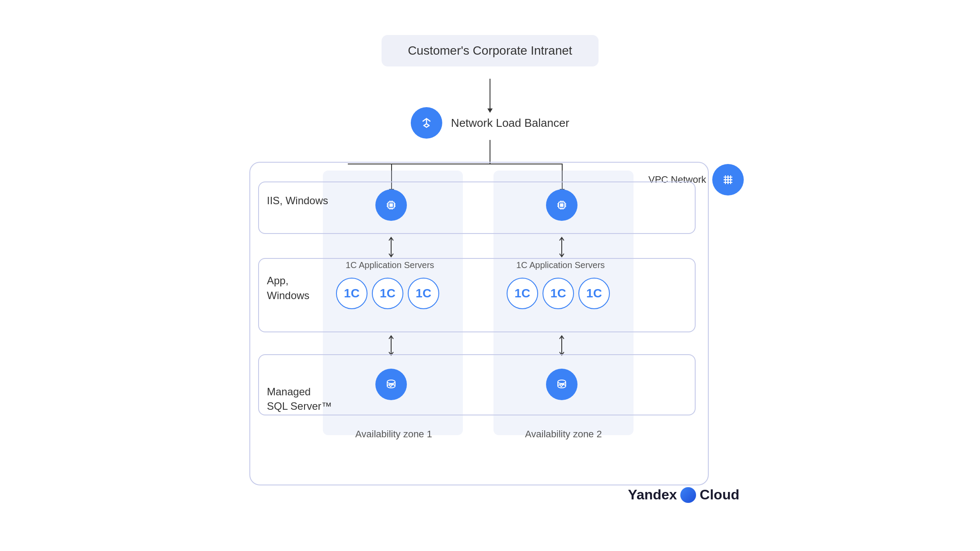  I want to click on yandex-cloud-dot-icon, so click(688, 495).